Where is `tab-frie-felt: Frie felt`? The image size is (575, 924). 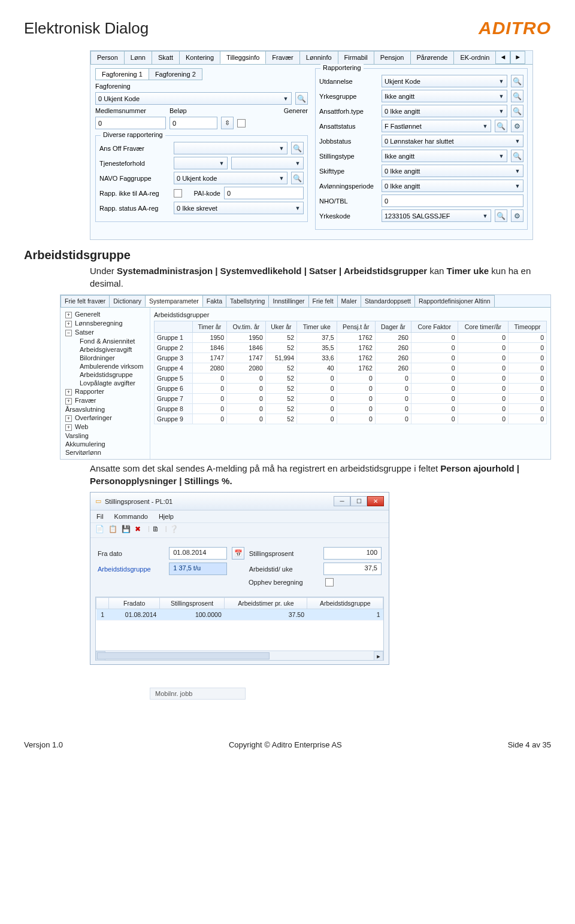
tab-frie-felt: Frie felt is located at coordinates (323, 301).